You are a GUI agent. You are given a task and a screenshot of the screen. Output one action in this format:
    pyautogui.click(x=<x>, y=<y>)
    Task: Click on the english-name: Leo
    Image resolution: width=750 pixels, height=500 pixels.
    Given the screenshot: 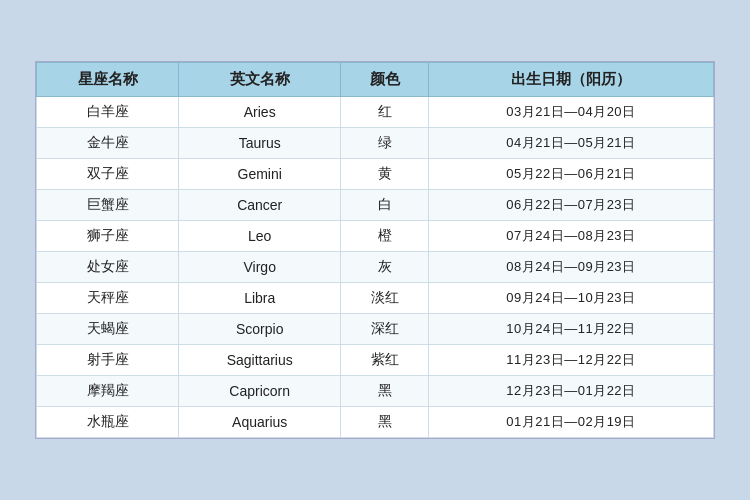 What is the action you would take?
    pyautogui.click(x=260, y=236)
    